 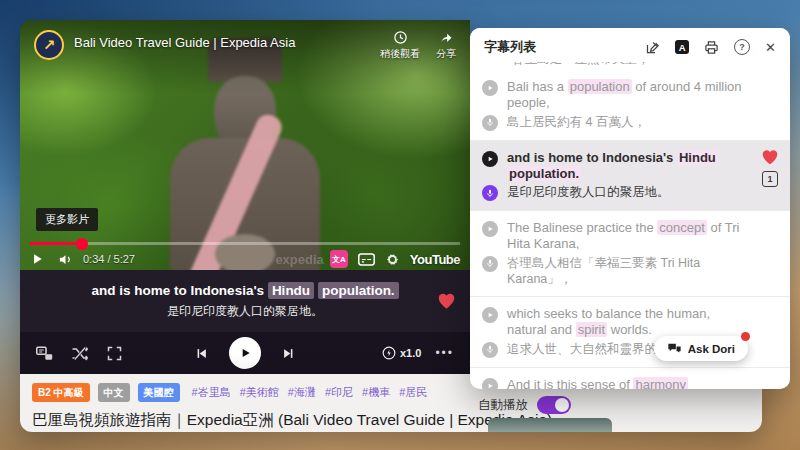 I want to click on row-en-text: Bali has a population of around 4 millio…, so click(x=628, y=96).